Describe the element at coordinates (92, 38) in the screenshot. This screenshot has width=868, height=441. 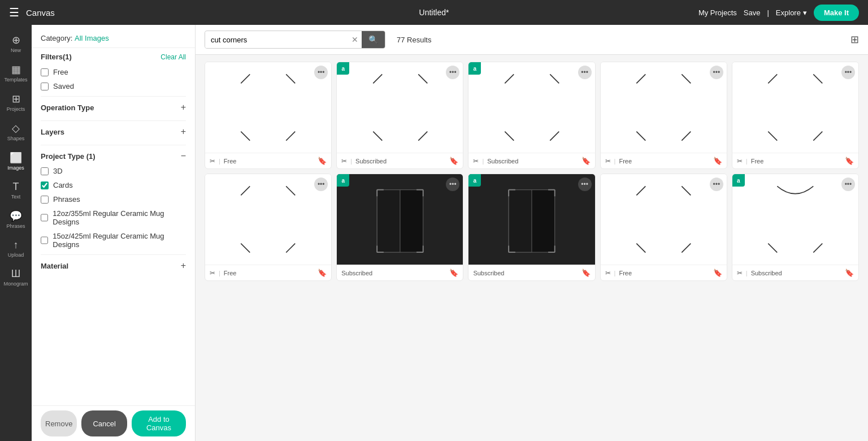
I see `category-link: All Images` at that location.